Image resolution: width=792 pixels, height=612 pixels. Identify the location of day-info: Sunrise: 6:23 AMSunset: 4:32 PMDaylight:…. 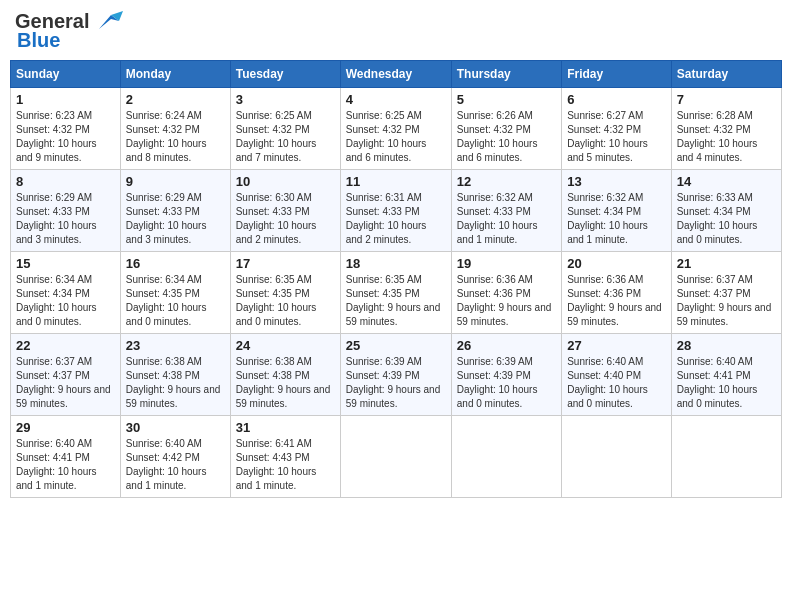
(56, 136).